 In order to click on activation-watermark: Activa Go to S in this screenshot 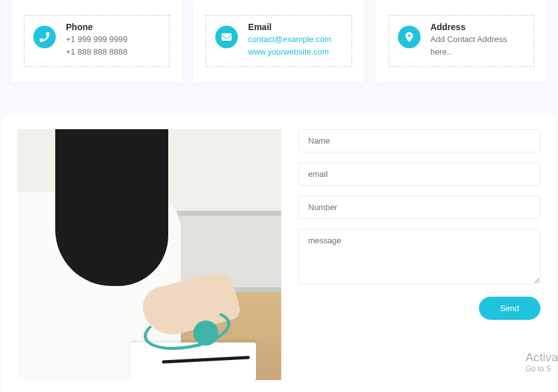, I will do `click(542, 362)`.